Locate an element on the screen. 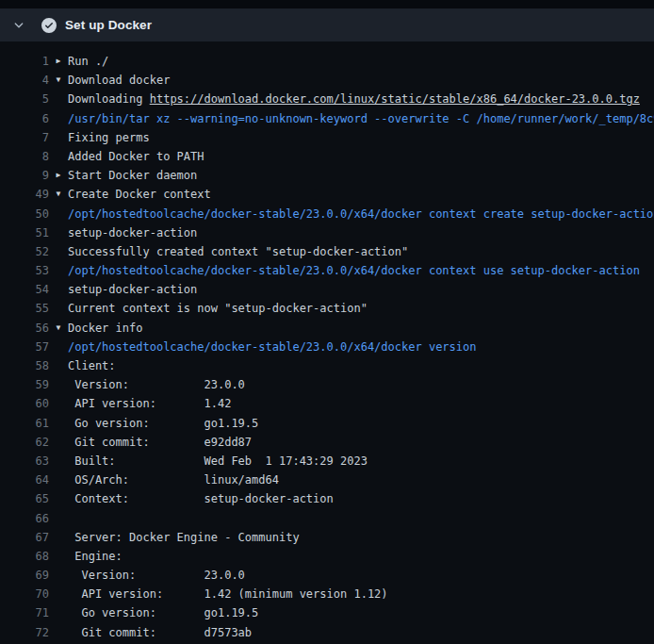  line-number: 57 is located at coordinates (25, 347).